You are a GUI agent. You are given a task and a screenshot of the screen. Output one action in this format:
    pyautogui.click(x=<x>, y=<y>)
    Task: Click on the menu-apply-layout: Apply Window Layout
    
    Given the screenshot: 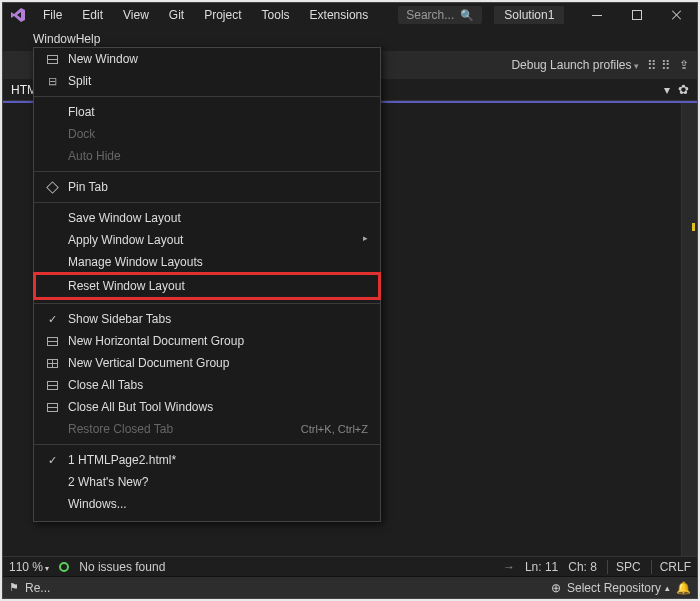 What is the action you would take?
    pyautogui.click(x=207, y=240)
    